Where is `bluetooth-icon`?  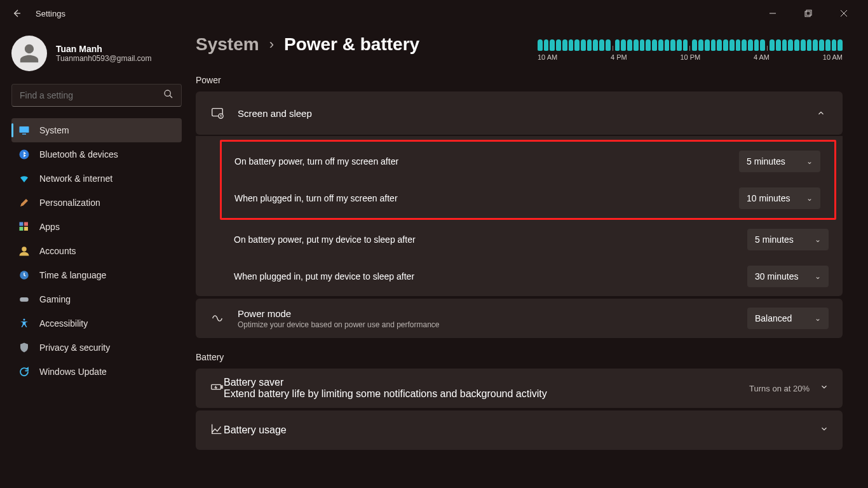
bluetooth-icon is located at coordinates (24, 154).